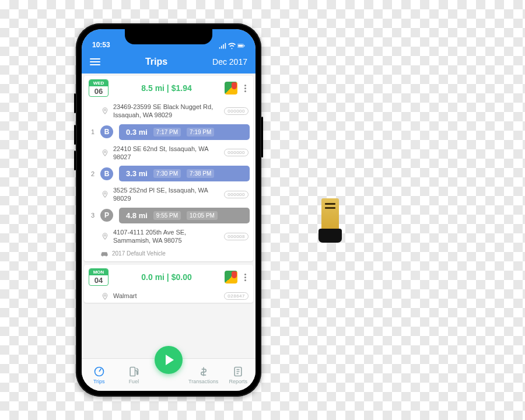 The height and width of the screenshot is (420, 525). I want to click on stop-address: 22410 SE 62nd St, Issaquah, WA 98027, so click(166, 153).